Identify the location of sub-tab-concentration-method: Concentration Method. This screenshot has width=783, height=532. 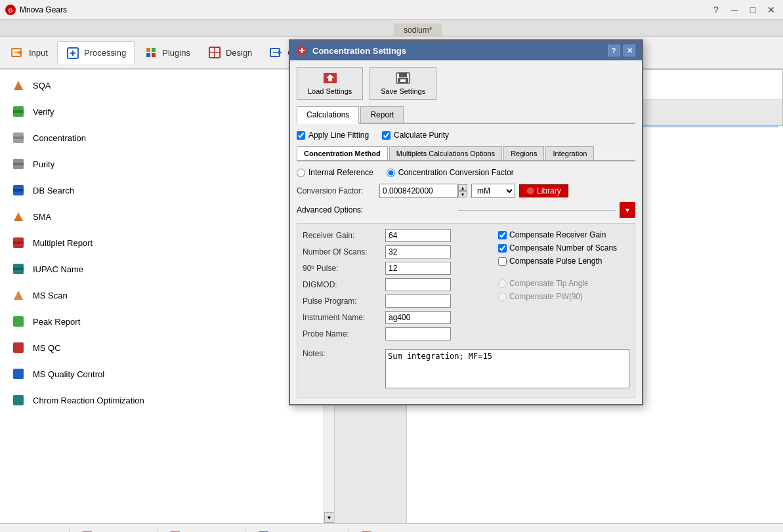
(343, 153).